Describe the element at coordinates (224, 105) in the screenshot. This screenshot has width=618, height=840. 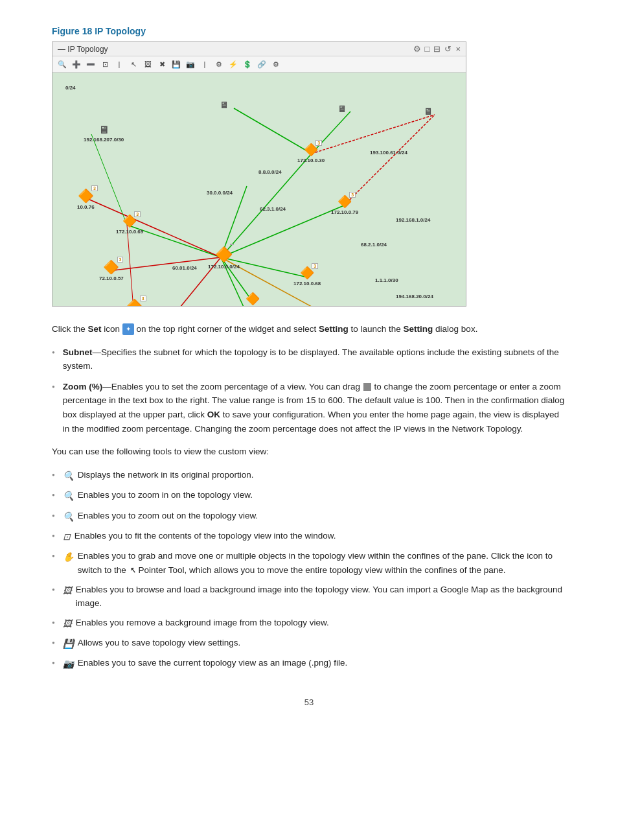
I see `node-switch-top1: 🖥` at that location.